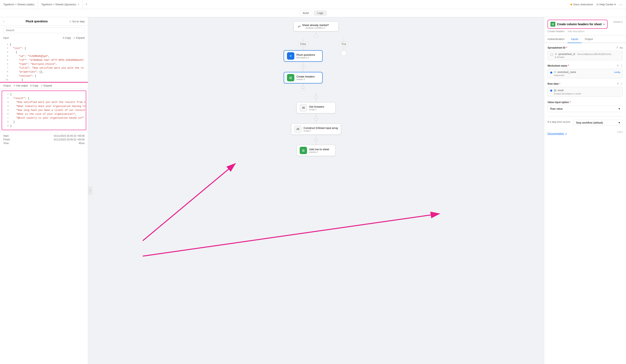 The image size is (626, 364). What do you see at coordinates (37, 21) in the screenshot?
I see `panel-title: Pluck questions` at bounding box center [37, 21].